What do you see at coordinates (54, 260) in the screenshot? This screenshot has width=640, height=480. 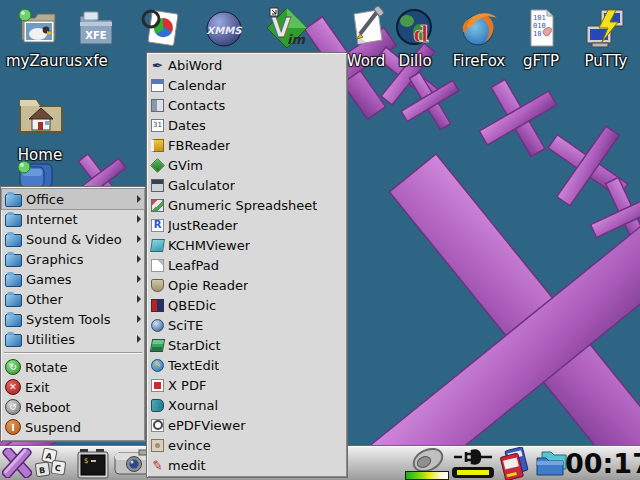 I see `menu-item-label: Graphics` at bounding box center [54, 260].